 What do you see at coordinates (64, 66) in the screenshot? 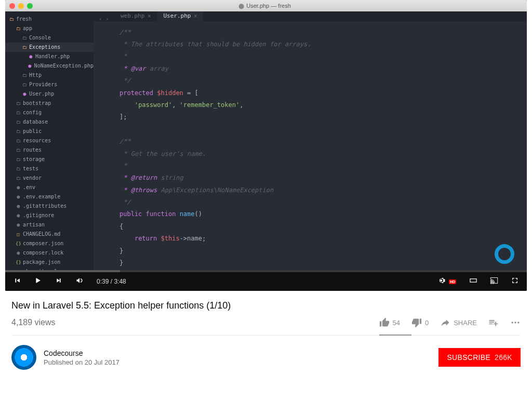
I see `tree-item-label: NoNameException.php` at bounding box center [64, 66].